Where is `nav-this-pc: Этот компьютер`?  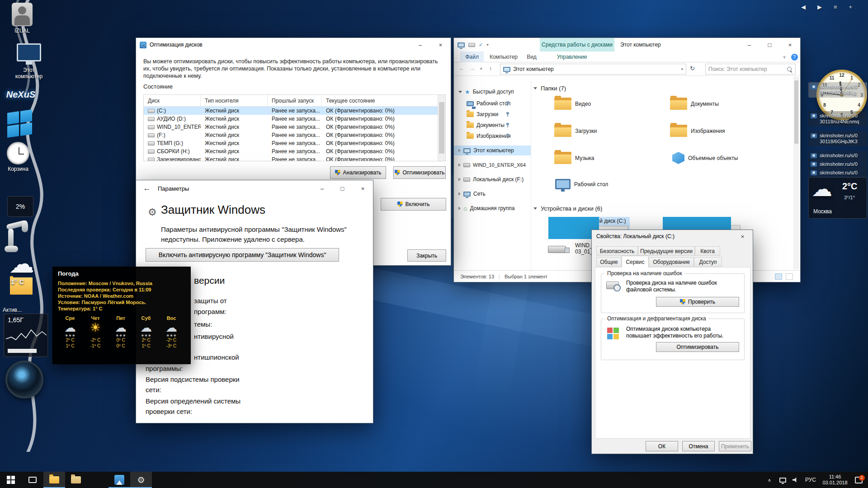 nav-this-pc: Этот компьютер is located at coordinates (492, 150).